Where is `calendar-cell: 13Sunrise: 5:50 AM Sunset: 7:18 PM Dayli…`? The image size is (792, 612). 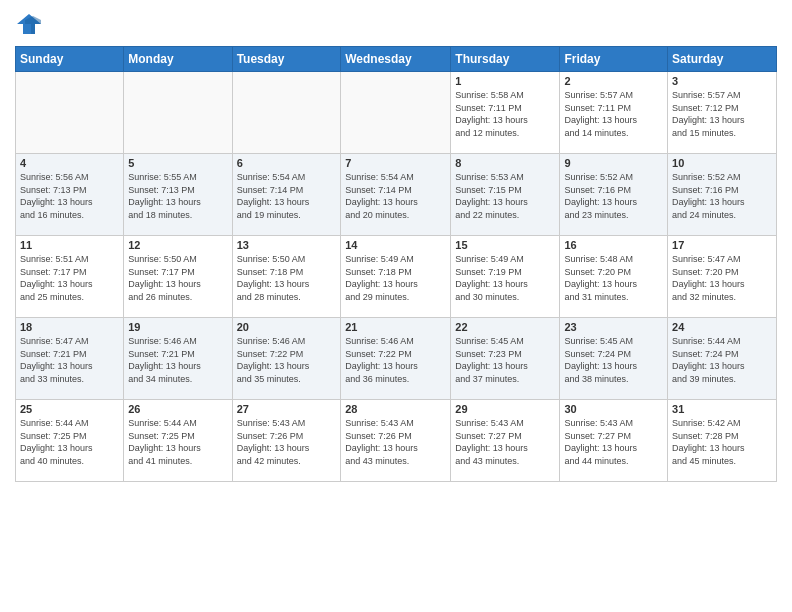
calendar-cell: 13Sunrise: 5:50 AM Sunset: 7:18 PM Dayli… is located at coordinates (286, 277).